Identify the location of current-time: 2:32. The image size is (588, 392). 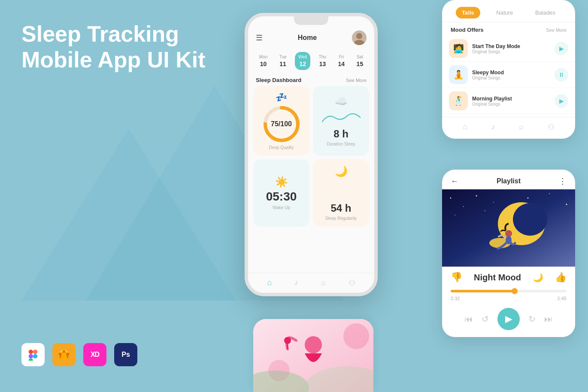
(455, 298).